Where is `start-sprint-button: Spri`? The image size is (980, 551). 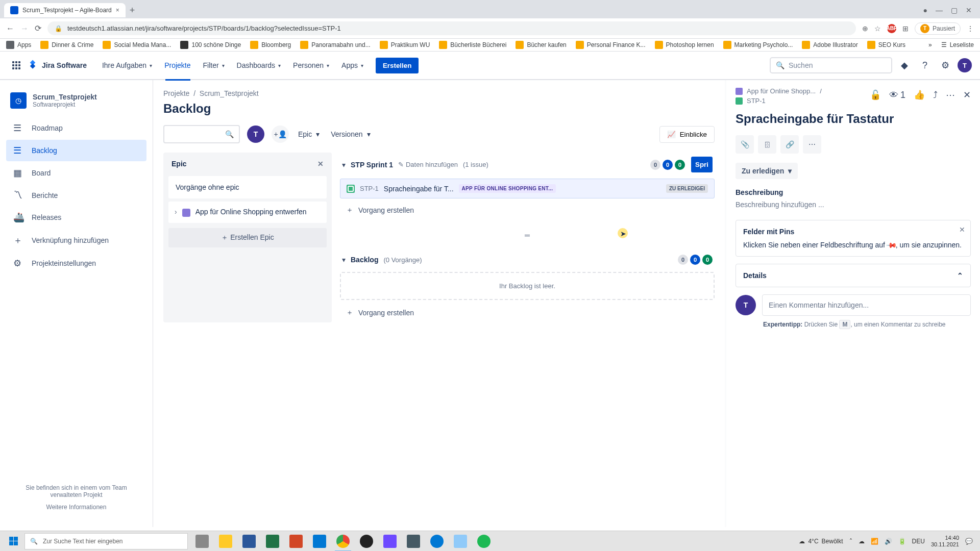 start-sprint-button: Spri is located at coordinates (702, 164).